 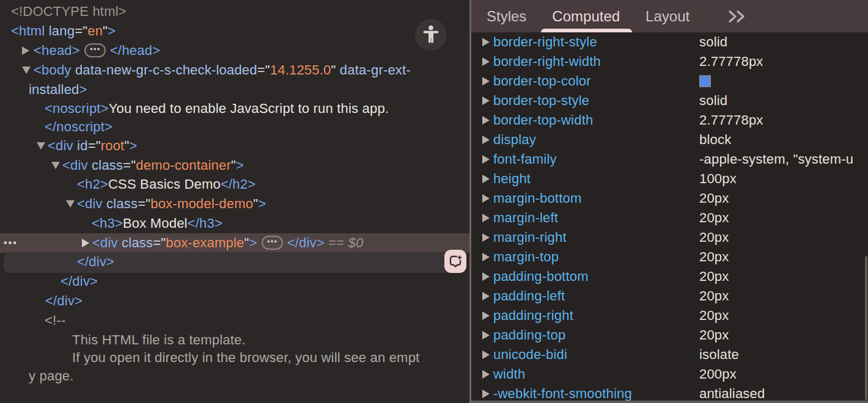 What do you see at coordinates (235, 184) in the screenshot?
I see `dom-tree-row: <h2>CSS Basics Demo</h2>` at bounding box center [235, 184].